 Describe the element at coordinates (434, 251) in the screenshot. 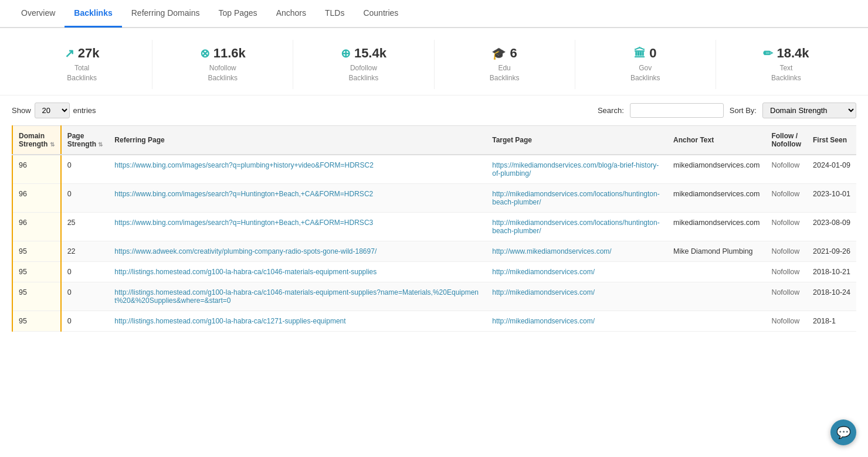

I see `table-row: 9522https://www.adweek.com/creativity/pl…` at that location.